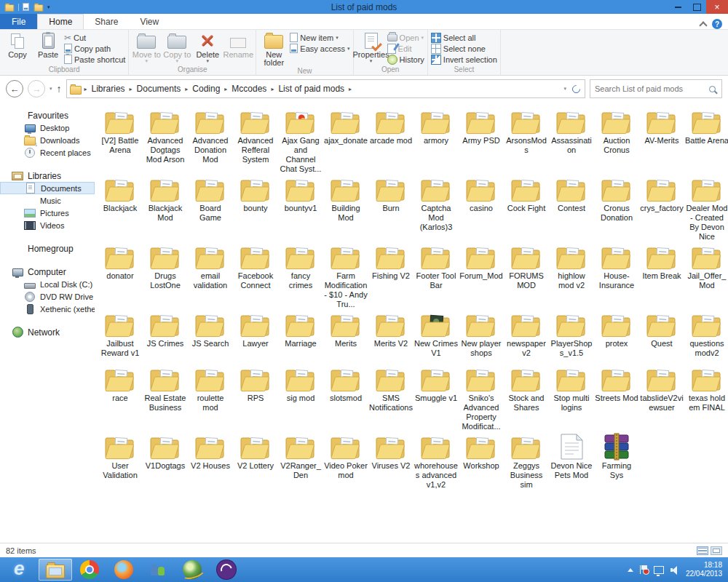 This screenshot has width=728, height=582. Describe the element at coordinates (649, 89) in the screenshot. I see `search-input` at that location.